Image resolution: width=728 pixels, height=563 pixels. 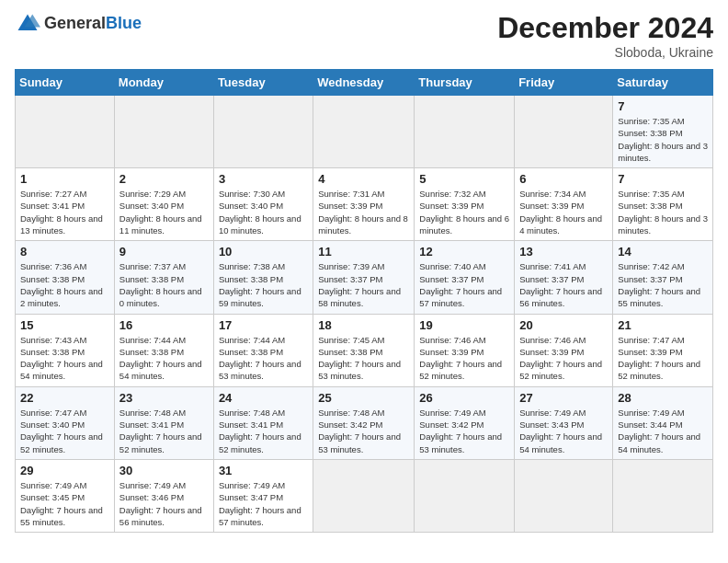 What do you see at coordinates (164, 423) in the screenshot?
I see `calendar-cell: 23Sunrise: 7:48 AMSunset: 3:41 PMDayligh…` at bounding box center [164, 423].